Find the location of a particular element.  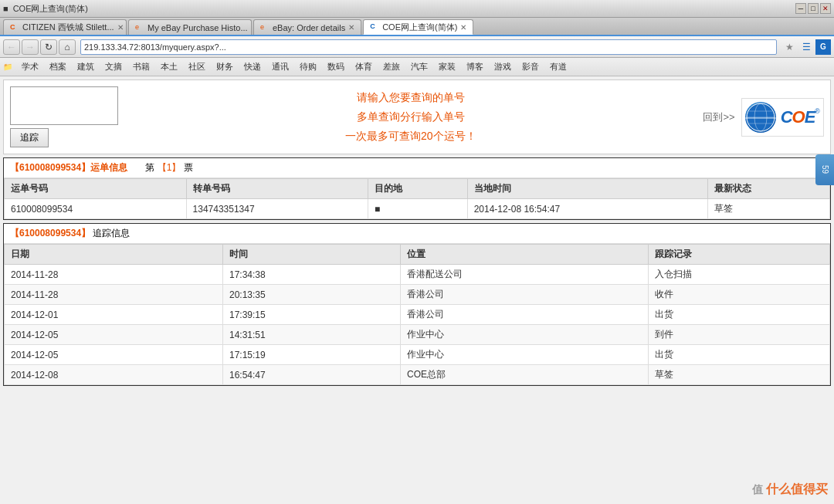

watermark-text: 什么值得买 is located at coordinates (797, 489).